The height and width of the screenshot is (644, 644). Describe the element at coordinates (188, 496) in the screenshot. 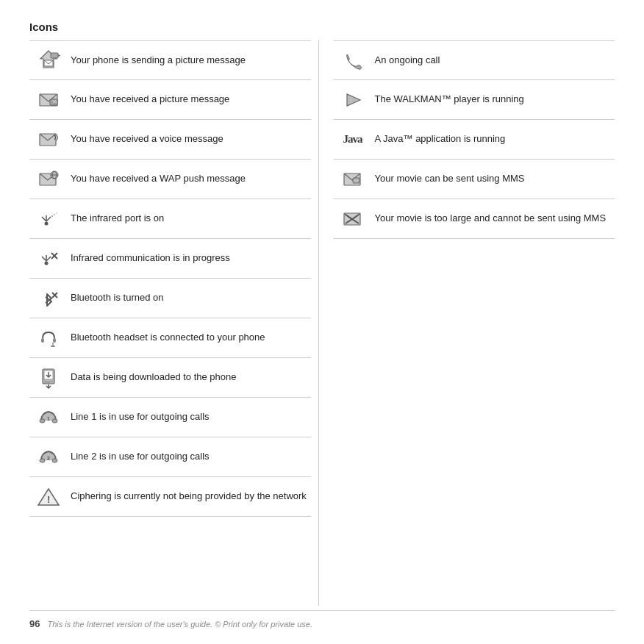

I see `row-text: Ciphering is currently not being provide…` at that location.